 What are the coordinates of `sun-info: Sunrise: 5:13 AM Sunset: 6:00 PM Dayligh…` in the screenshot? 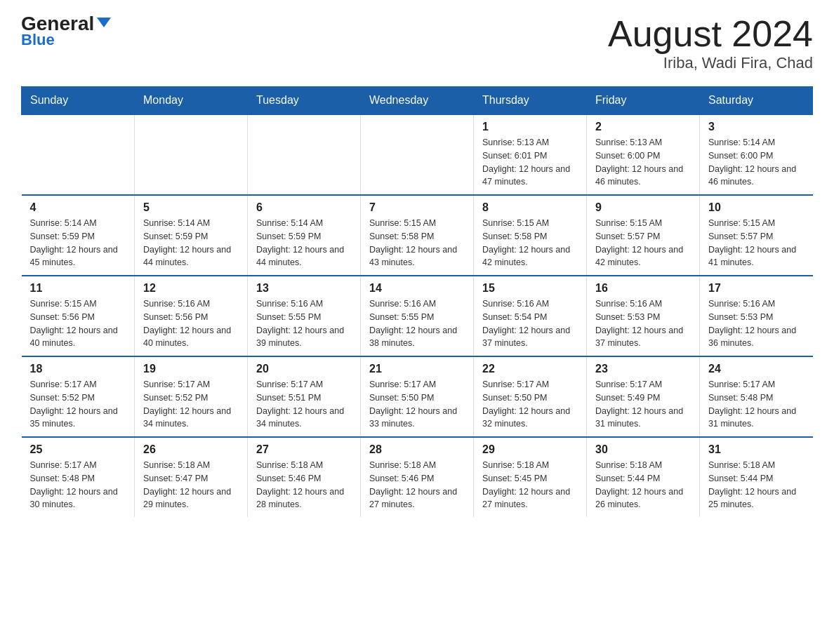 It's located at (643, 163).